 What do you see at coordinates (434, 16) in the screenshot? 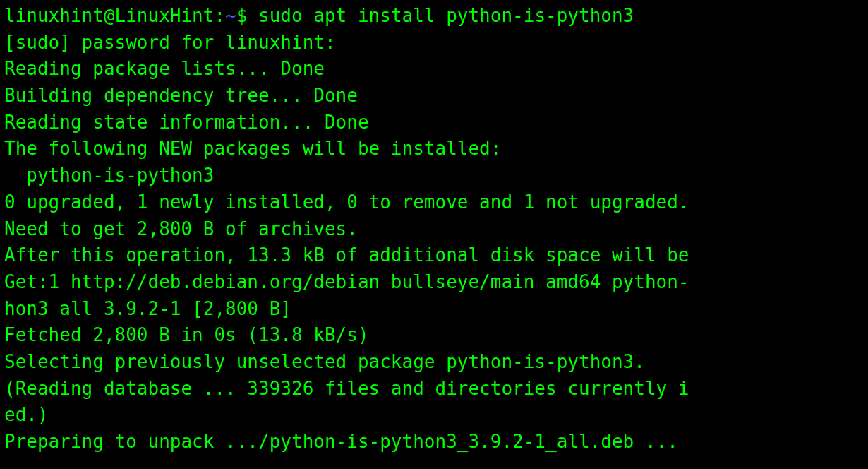
I see `prompt-line: linuxhint@LinuxHint:~$ sudo apt install …` at bounding box center [434, 16].